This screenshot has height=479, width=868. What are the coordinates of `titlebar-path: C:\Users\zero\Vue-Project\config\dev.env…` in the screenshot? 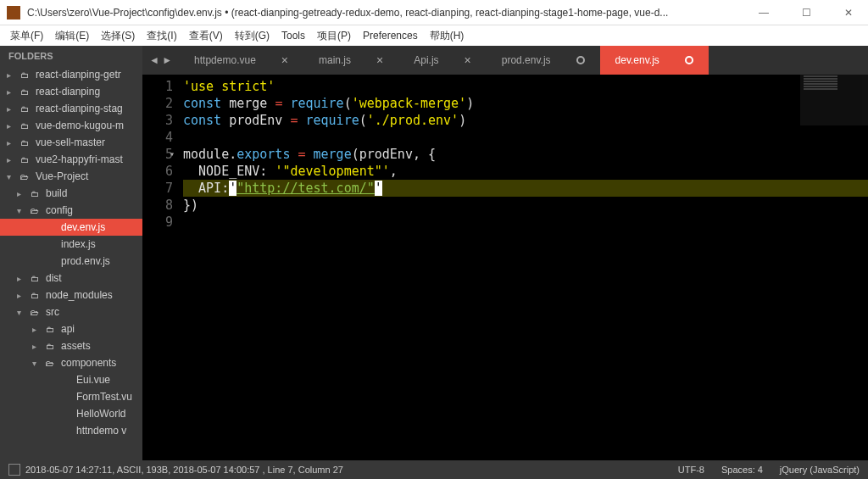 It's located at (389, 13).